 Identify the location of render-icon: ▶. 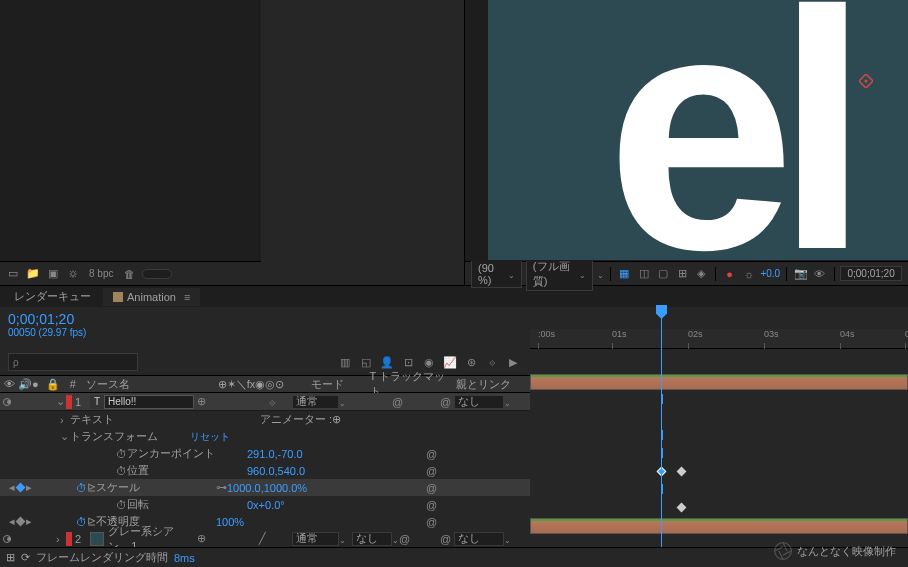
(513, 362).